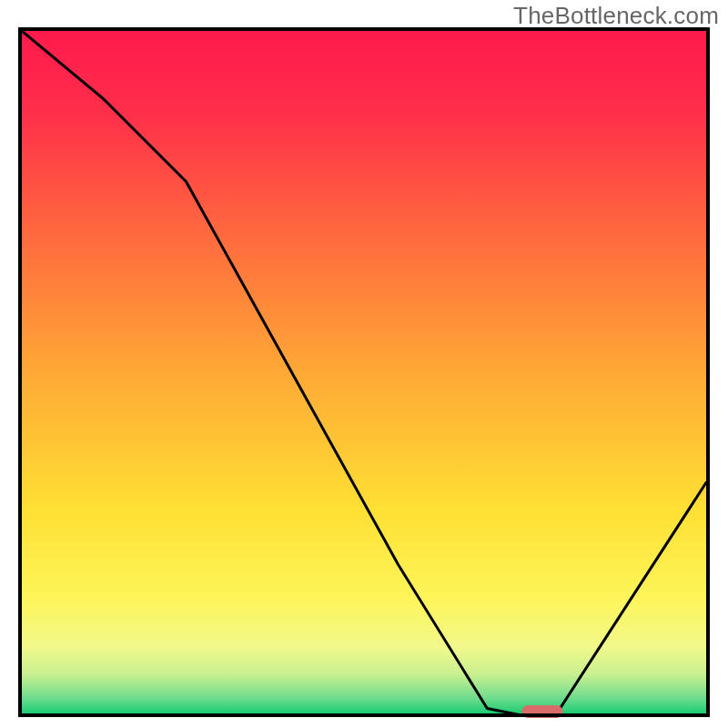 Image resolution: width=728 pixels, height=728 pixels. I want to click on baseline, so click(364, 715).